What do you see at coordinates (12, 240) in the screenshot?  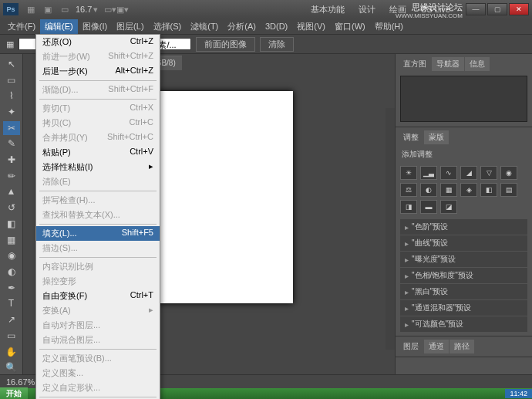 I see `gradient-tool: ▦` at bounding box center [12, 240].